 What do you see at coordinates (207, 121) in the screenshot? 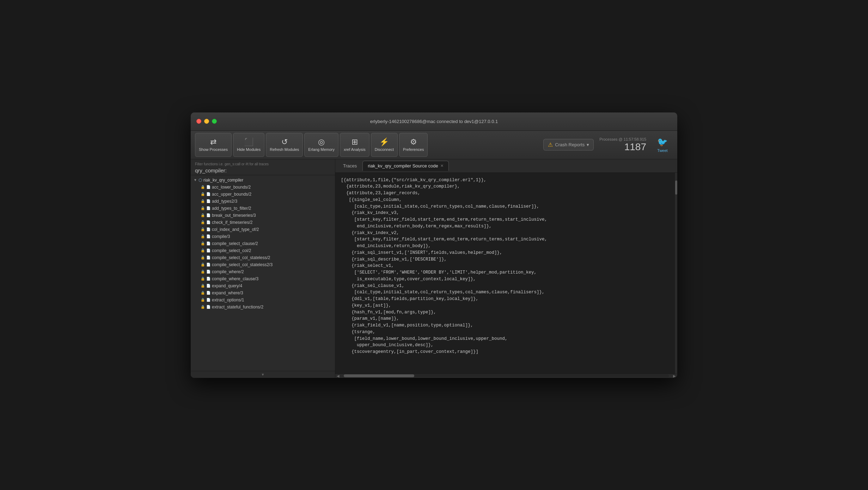
I see `minimize-button` at bounding box center [207, 121].